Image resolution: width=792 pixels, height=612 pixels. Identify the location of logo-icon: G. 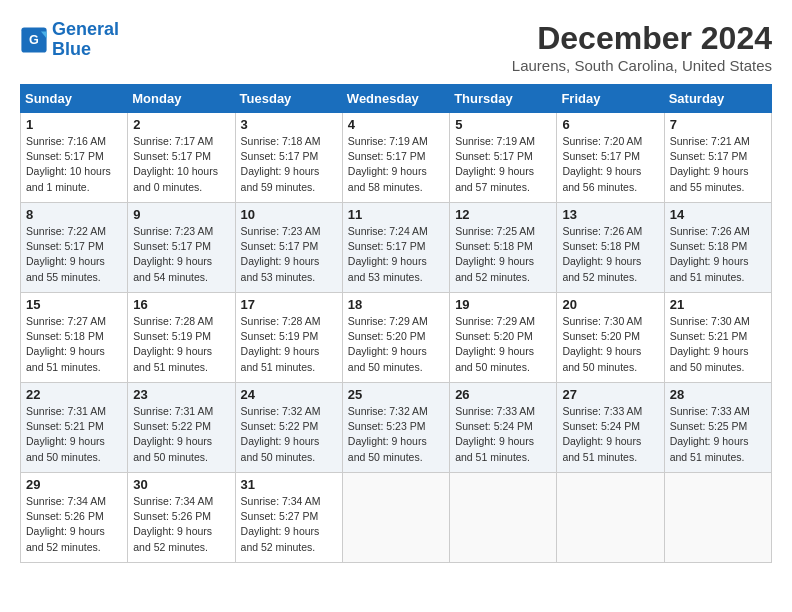
(34, 40).